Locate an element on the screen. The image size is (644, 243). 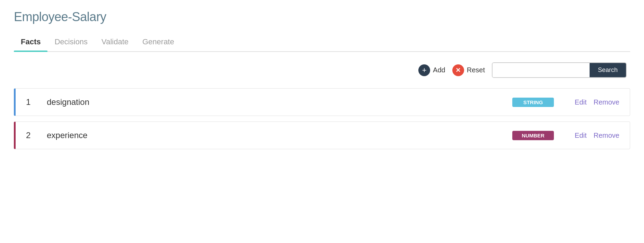
tab-facts: Facts is located at coordinates (31, 43).